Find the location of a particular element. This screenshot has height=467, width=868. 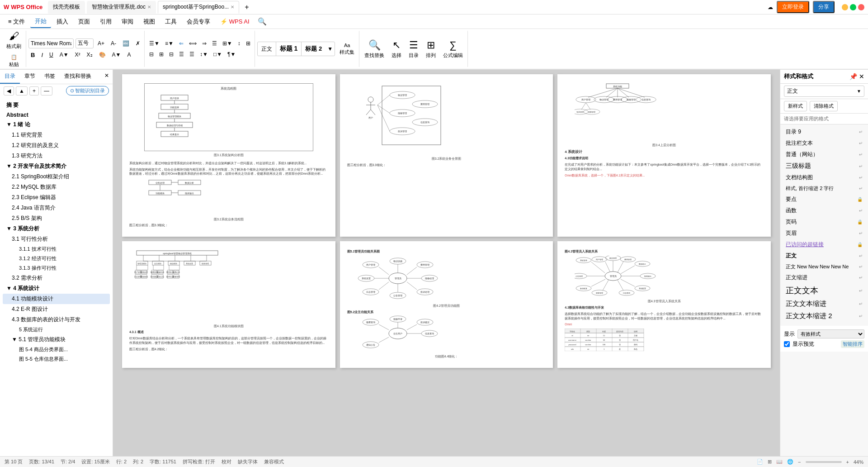

style-item-yema: 页码 🔒 is located at coordinates (824, 222).